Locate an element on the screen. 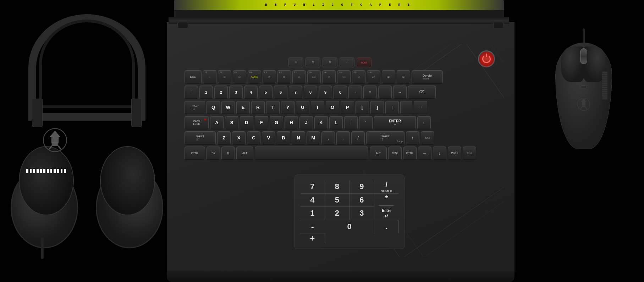 The height and width of the screenshot is (282, 644). key-f11: F11 ⊟ is located at coordinates (359, 77).